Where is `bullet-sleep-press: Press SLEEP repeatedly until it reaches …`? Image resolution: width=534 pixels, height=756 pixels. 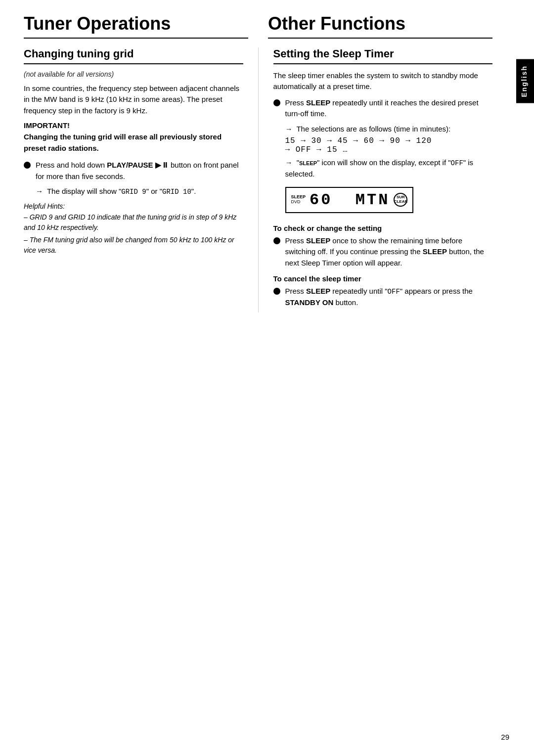
bullet-sleep-press: Press SLEEP repeatedly until it reaches … is located at coordinates (383, 109).